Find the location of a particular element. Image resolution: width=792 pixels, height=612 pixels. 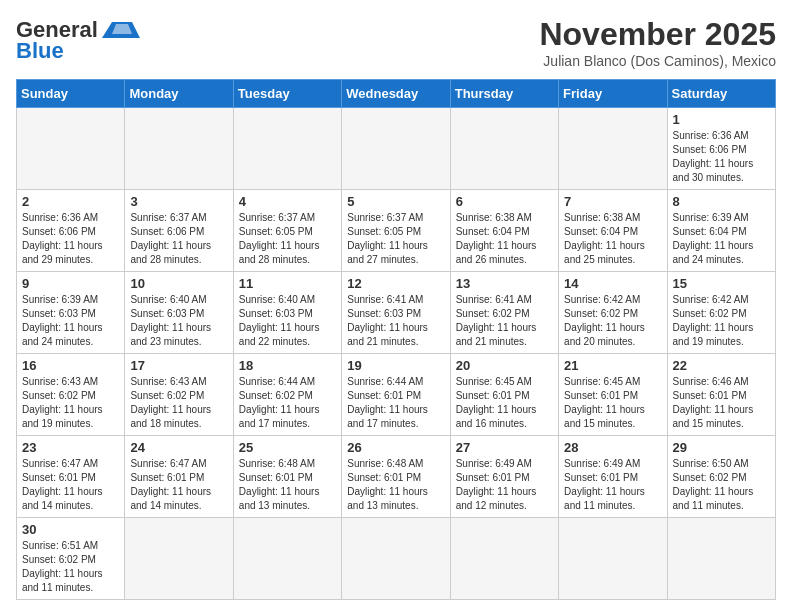

day-number: 11 is located at coordinates (288, 284).